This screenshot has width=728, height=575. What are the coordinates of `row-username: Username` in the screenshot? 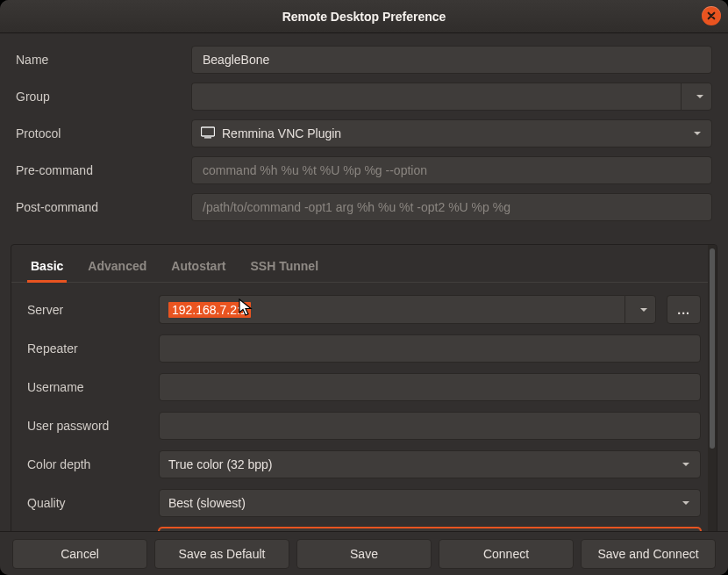 It's located at (364, 387).